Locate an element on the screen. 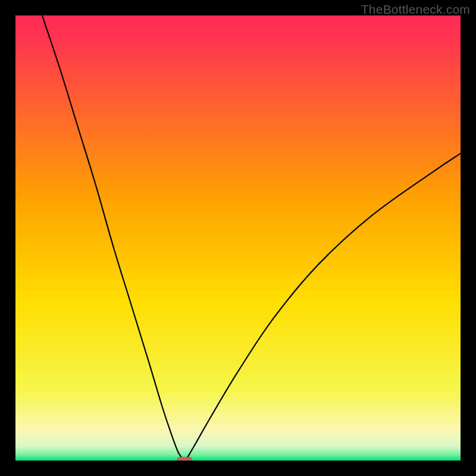  minimum-marker is located at coordinates (184, 459).